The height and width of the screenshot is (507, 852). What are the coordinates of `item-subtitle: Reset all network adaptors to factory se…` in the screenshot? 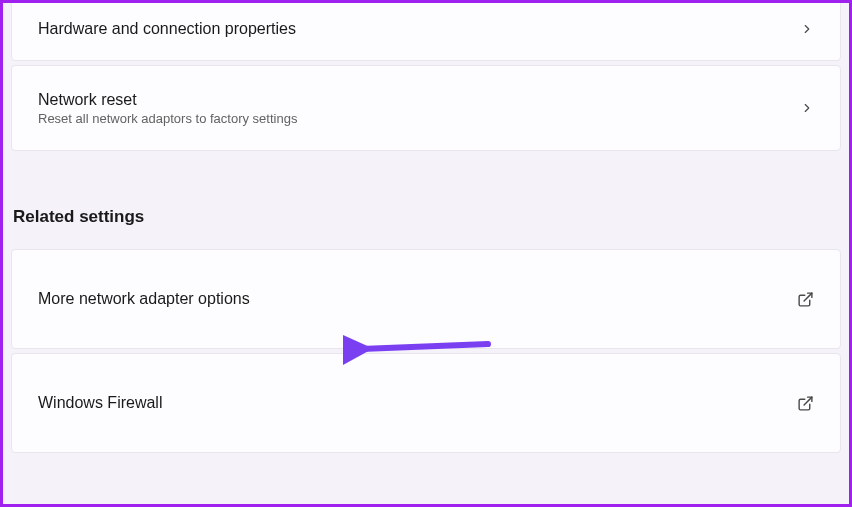 It's located at (168, 118).